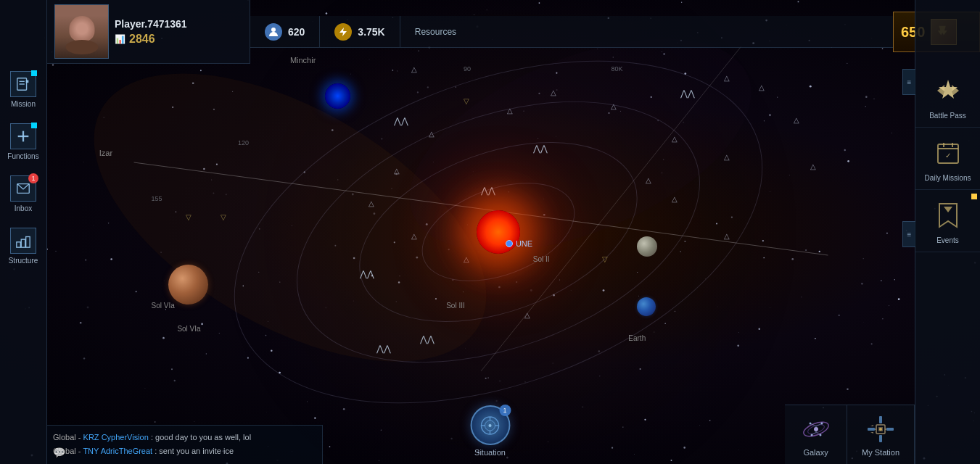  I want to click on events-icon, so click(948, 215).